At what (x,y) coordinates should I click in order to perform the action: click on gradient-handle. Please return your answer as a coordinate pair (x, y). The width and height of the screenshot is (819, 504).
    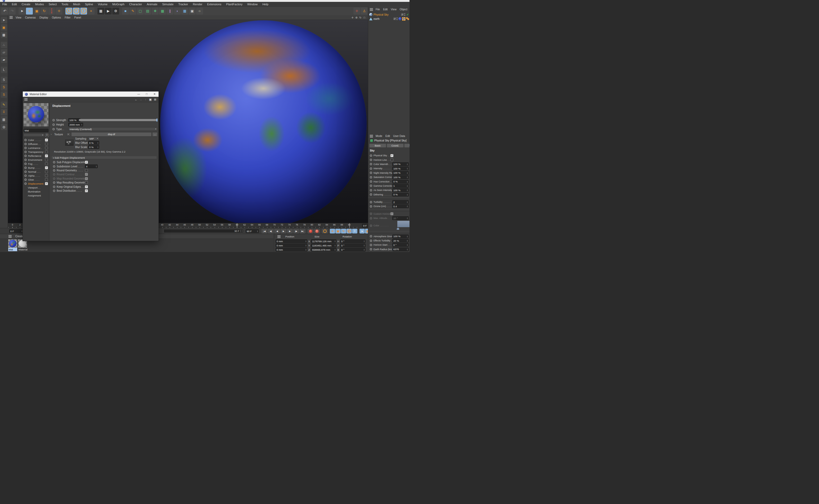
    Looking at the image, I should click on (398, 229).